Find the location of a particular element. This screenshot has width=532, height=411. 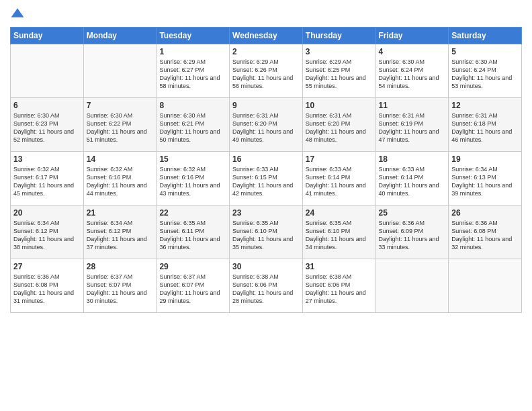

day-number: 1 is located at coordinates (193, 52).